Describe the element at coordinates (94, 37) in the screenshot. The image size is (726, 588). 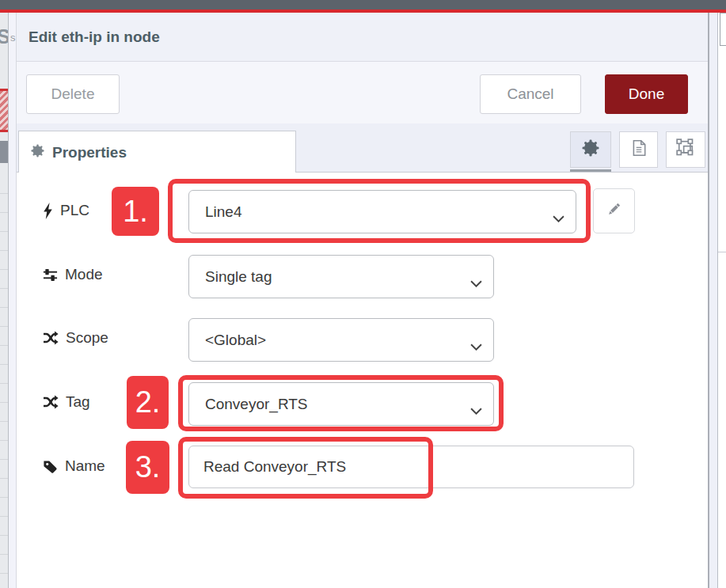
I see `dialog-title: Edit eth-ip in node` at that location.